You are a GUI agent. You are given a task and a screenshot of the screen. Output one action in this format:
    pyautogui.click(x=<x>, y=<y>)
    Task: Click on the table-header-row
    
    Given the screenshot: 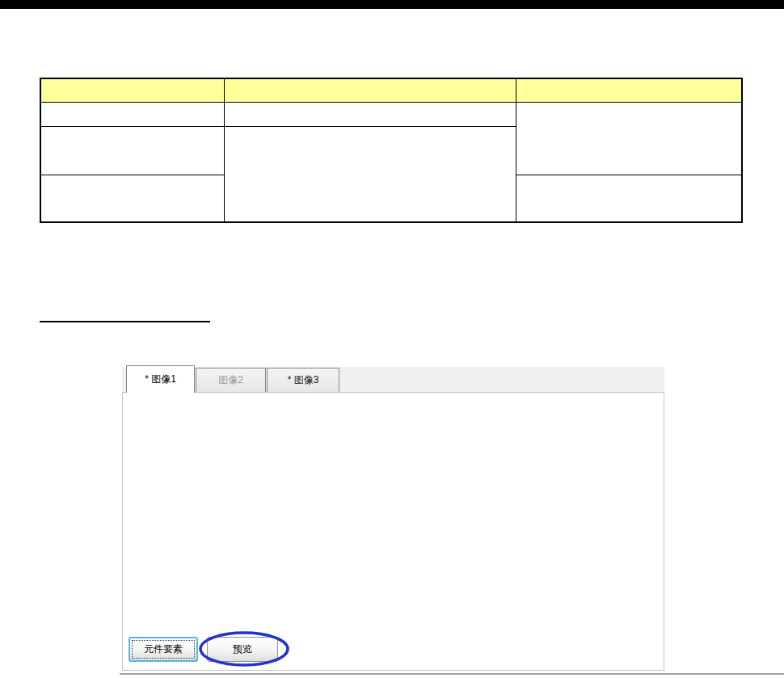 What is the action you would take?
    pyautogui.click(x=391, y=91)
    